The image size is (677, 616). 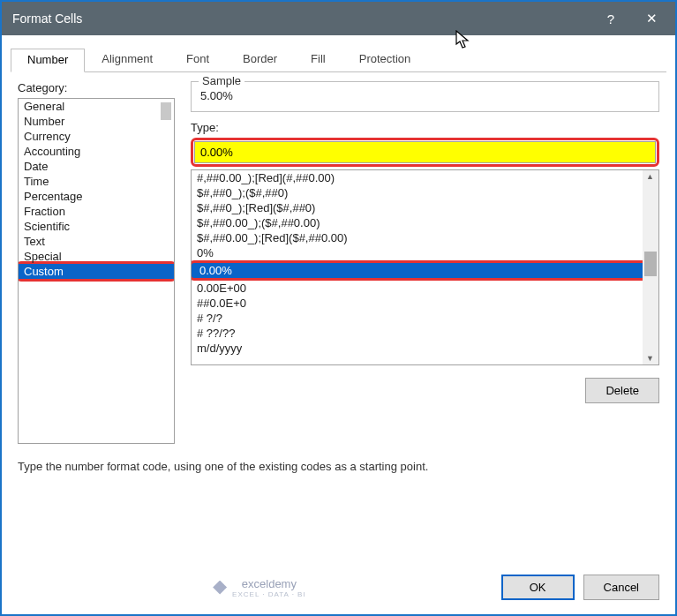 What do you see at coordinates (96, 242) in the screenshot?
I see `list-item: Text` at bounding box center [96, 242].